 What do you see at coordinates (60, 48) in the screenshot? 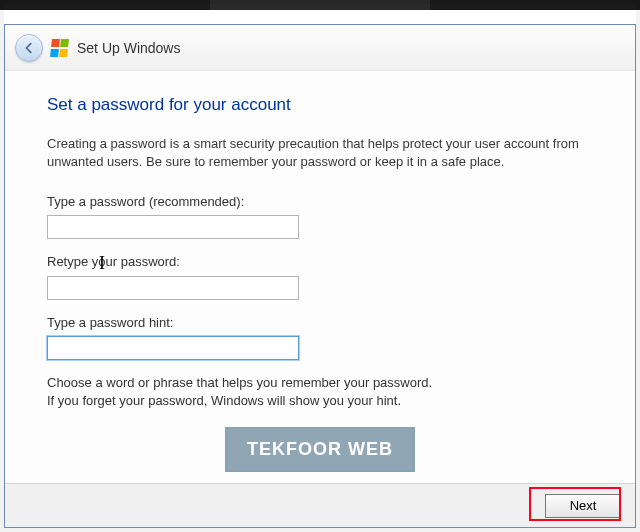
I see `windows-flag-icon` at bounding box center [60, 48].